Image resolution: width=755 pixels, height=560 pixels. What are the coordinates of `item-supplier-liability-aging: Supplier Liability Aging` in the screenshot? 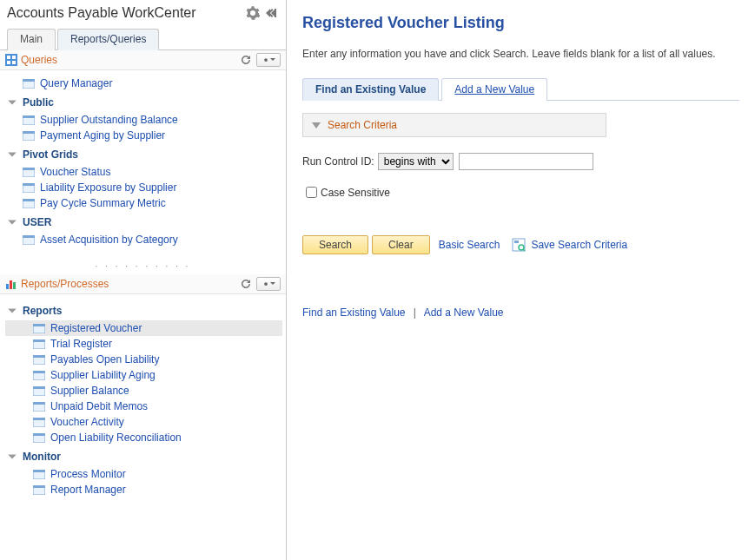 It's located at (144, 375).